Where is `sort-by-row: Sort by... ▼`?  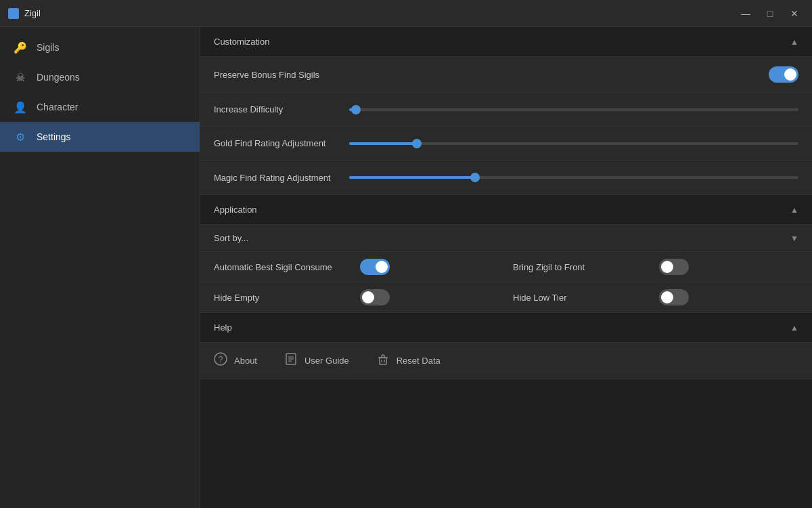 sort-by-row: Sort by... ▼ is located at coordinates (506, 238).